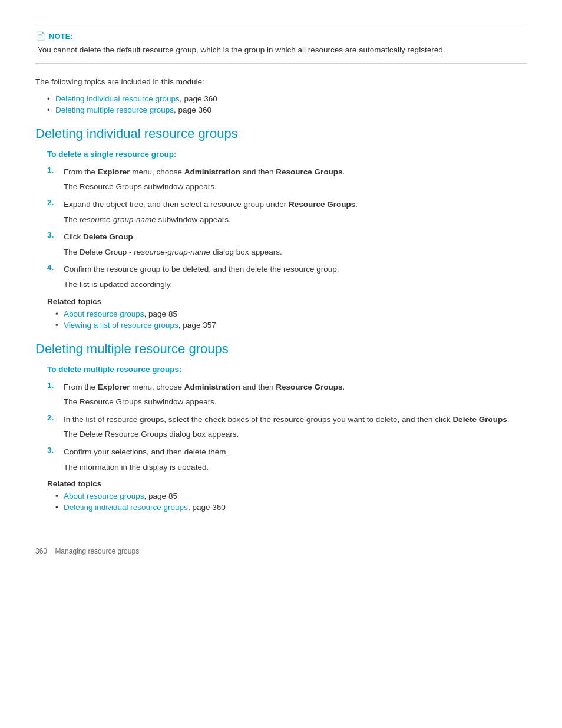 The image size is (562, 728). I want to click on section1-step3-italic: resource-group-name, so click(172, 252).